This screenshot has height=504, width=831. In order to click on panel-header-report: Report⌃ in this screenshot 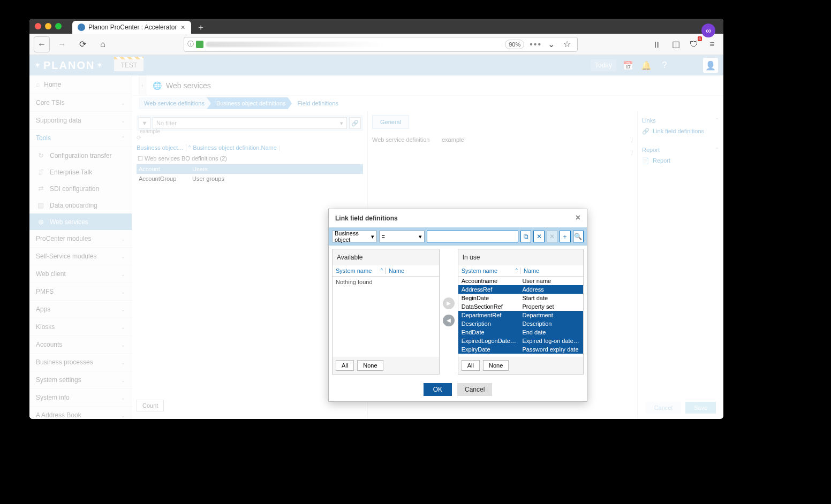, I will do `click(681, 150)`.